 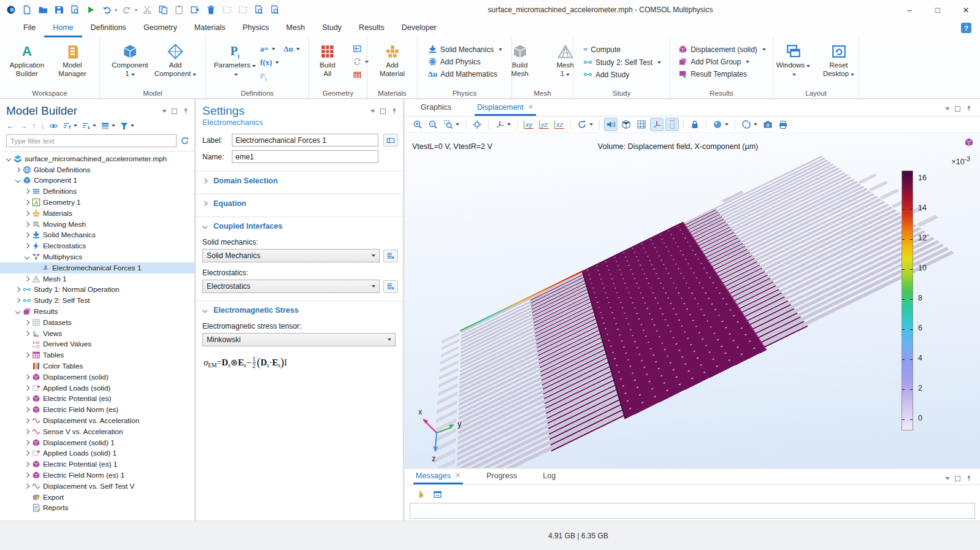 What do you see at coordinates (966, 10) in the screenshot?
I see `close-button: ✕` at bounding box center [966, 10].